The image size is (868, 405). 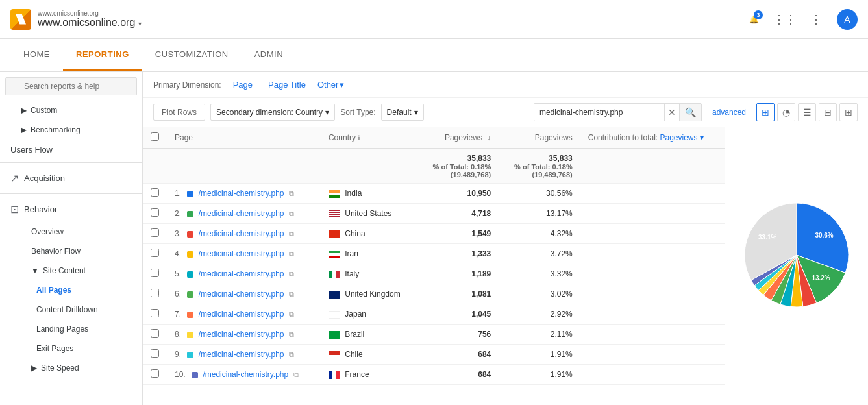 I want to click on other-label: Other, so click(x=329, y=84).